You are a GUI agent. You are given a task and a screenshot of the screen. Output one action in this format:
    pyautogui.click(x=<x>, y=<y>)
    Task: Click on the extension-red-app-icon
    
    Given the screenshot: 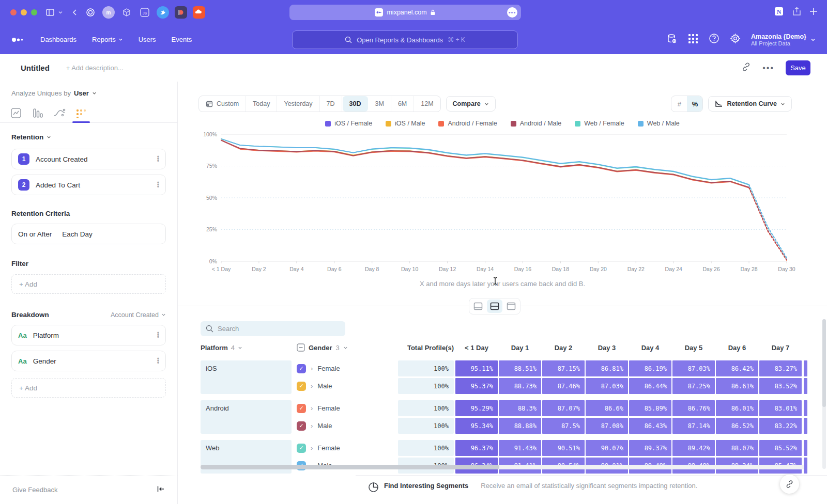 What is the action you would take?
    pyautogui.click(x=181, y=12)
    